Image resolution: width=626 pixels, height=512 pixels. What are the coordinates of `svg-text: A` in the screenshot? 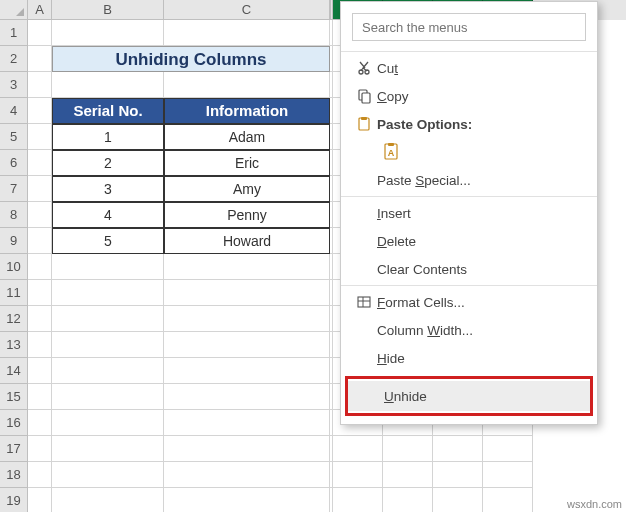 It's located at (392, 153).